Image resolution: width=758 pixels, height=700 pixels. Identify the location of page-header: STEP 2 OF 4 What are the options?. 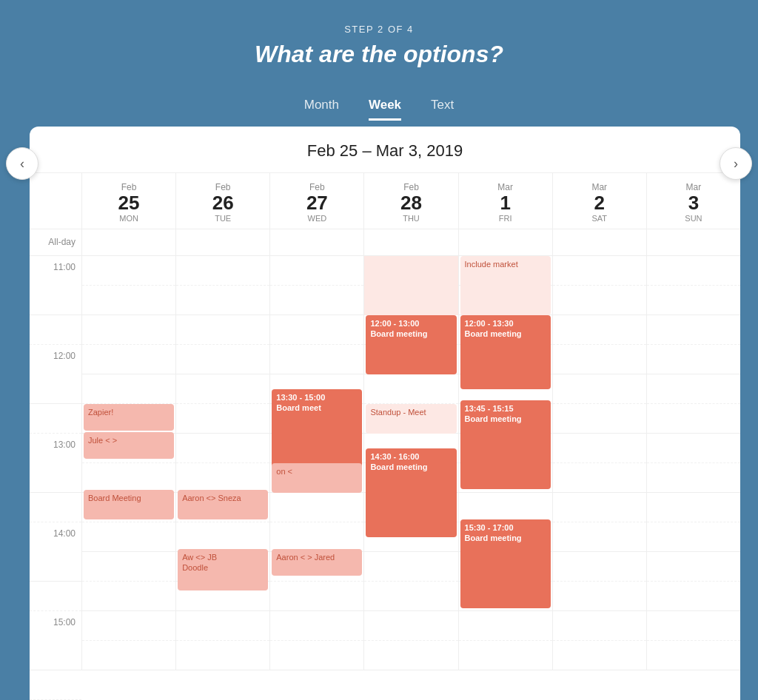
(379, 43).